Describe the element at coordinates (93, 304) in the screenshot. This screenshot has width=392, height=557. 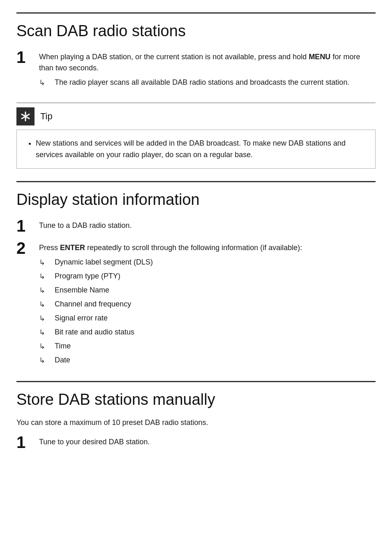
I see `display-bullet-channel-text: Channel and frequency` at that location.